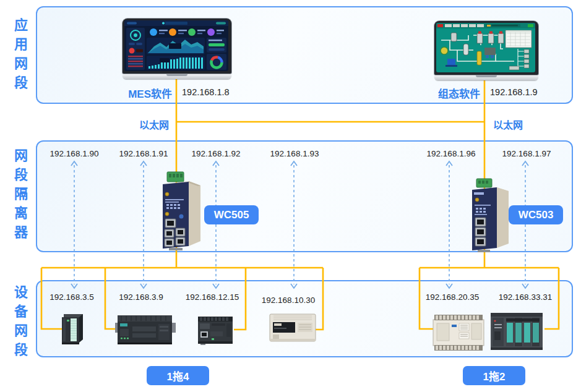 Image resolution: width=581 pixels, height=392 pixels. What do you see at coordinates (452, 153) in the screenshot?
I see `wan-ip-5: 192.168.1.96` at bounding box center [452, 153].